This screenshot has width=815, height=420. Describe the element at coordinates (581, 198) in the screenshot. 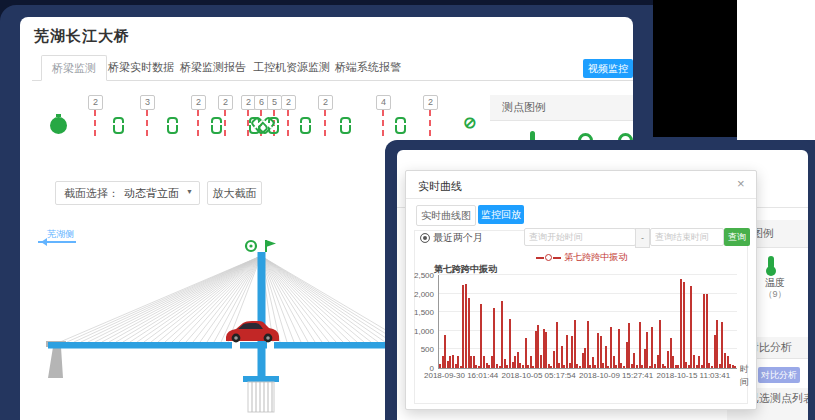

I see `divider` at that location.